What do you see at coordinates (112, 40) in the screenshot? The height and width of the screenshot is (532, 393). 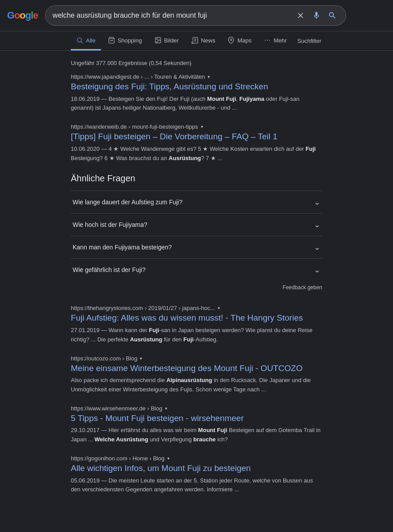 I see `shopping-icon` at bounding box center [112, 40].